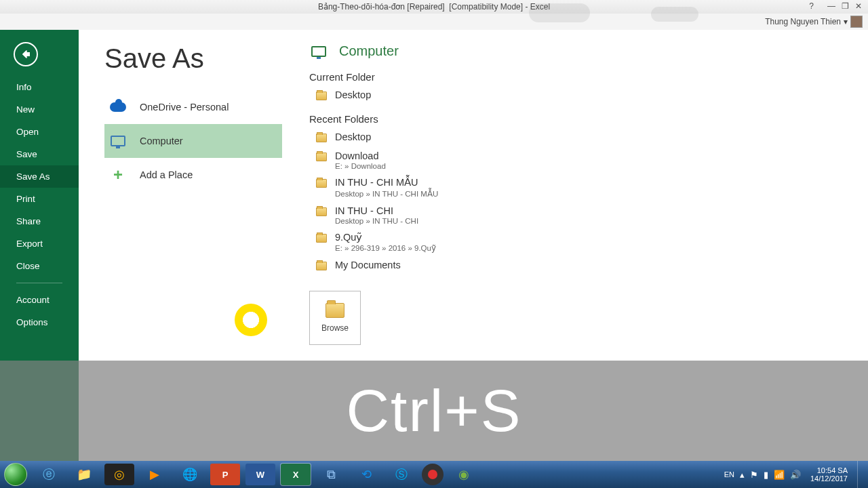 The image size is (868, 488). What do you see at coordinates (118, 107) in the screenshot?
I see `onedrive-icon` at bounding box center [118, 107].